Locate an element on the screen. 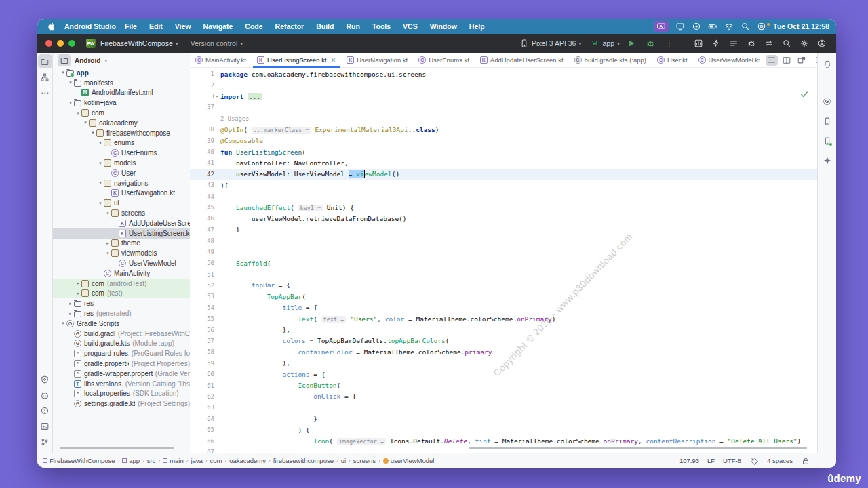 Image resolution: width=868 pixels, height=488 pixels. line-number: 45 is located at coordinates (202, 207).